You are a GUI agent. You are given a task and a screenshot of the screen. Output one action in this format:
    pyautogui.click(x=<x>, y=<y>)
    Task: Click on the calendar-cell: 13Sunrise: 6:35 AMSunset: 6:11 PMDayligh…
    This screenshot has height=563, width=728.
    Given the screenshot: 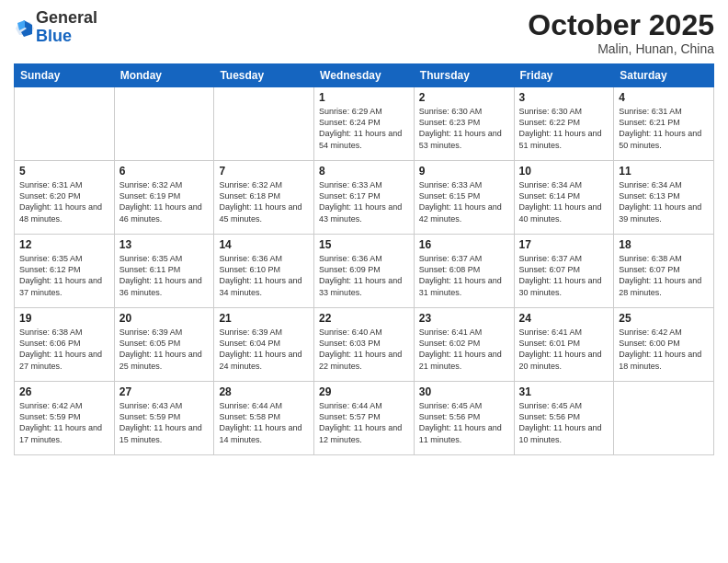 What is the action you would take?
    pyautogui.click(x=164, y=271)
    